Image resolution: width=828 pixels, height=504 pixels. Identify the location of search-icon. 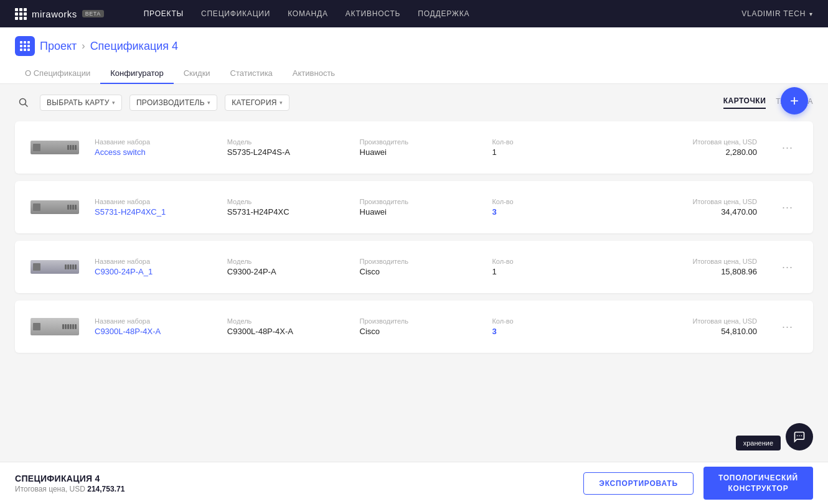
(24, 103).